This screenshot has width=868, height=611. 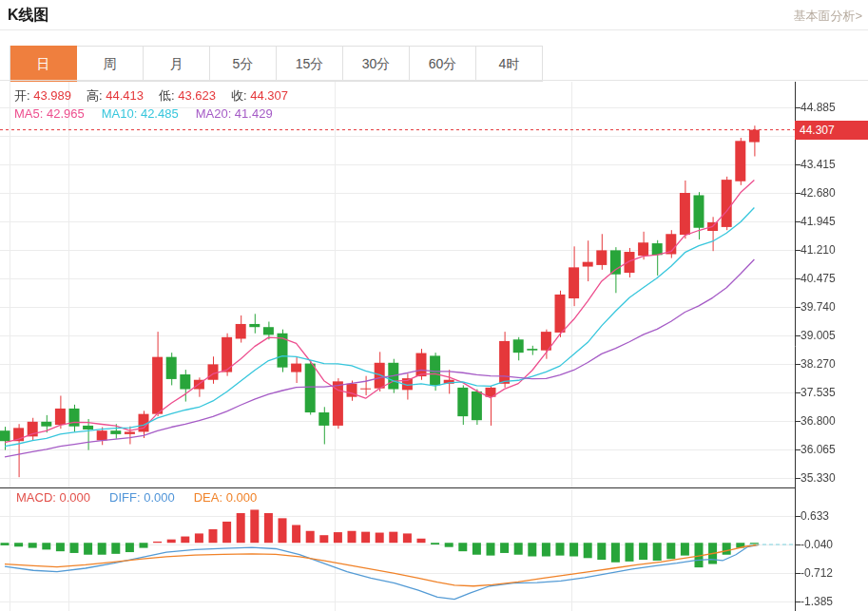 What do you see at coordinates (818, 478) in the screenshot?
I see `price-tick-label: 35.330` at bounding box center [818, 478].